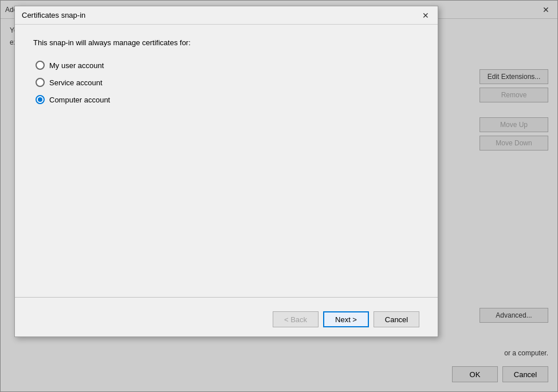 This screenshot has height=392, width=558. Describe the element at coordinates (426, 15) in the screenshot. I see `modal-close-icon: ✕` at that location.